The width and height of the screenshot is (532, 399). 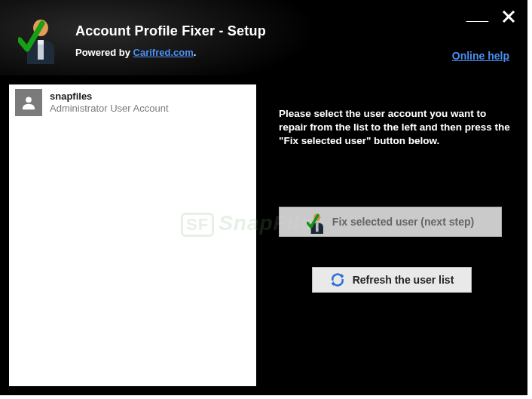 What do you see at coordinates (481, 56) in the screenshot?
I see `online-help-link: Online help` at bounding box center [481, 56].